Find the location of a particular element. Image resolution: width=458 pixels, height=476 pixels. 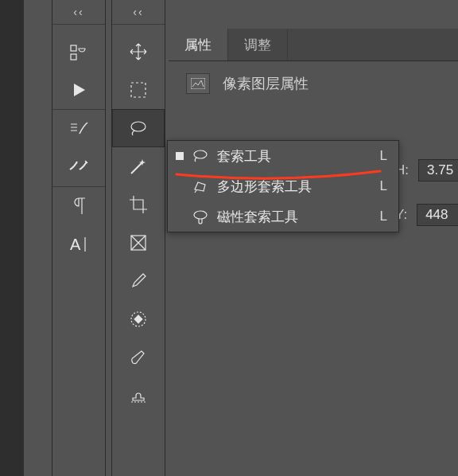

dark-edge is located at coordinates (12, 238).